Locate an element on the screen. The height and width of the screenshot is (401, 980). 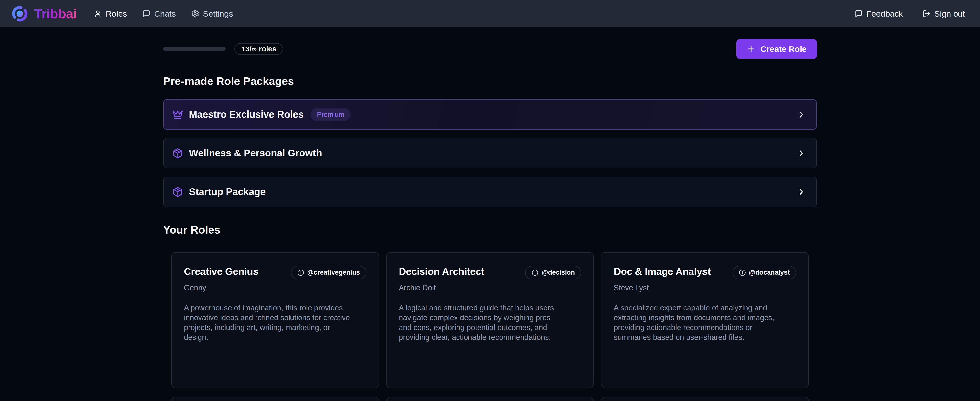
nav-feedback-label: Feedback is located at coordinates (885, 14).